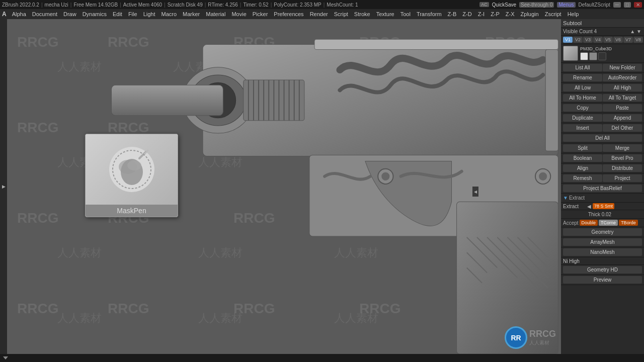 Image resolution: width=644 pixels, height=362 pixels. Describe the element at coordinates (385, 14) in the screenshot. I see `menu-texture: Texture` at that location.